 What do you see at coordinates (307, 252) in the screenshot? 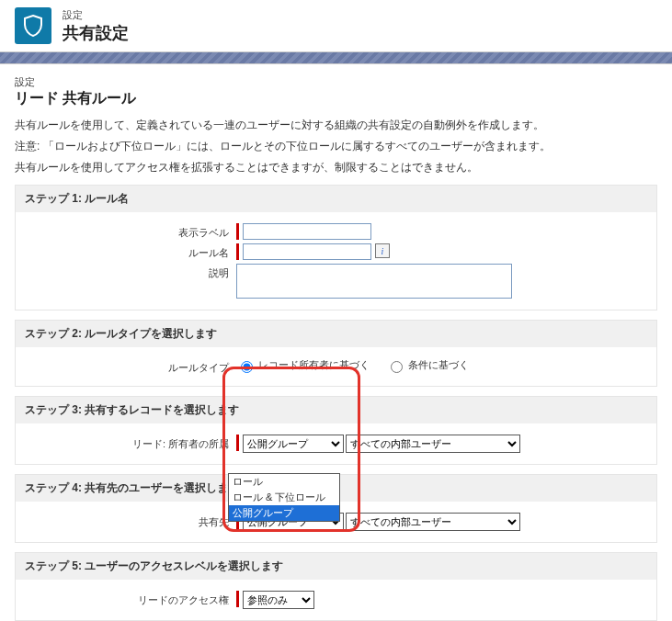
I see `rule-name-input` at bounding box center [307, 252].